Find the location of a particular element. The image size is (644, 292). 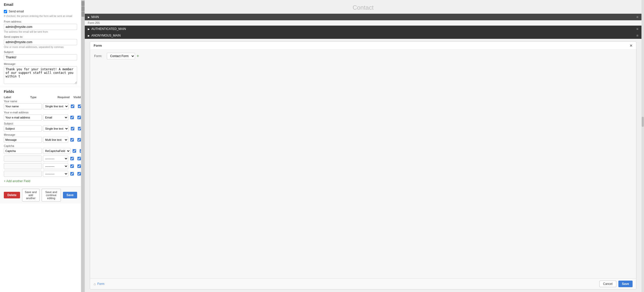

field-row-email: Your e-mail address Email is located at coordinates (41, 116).